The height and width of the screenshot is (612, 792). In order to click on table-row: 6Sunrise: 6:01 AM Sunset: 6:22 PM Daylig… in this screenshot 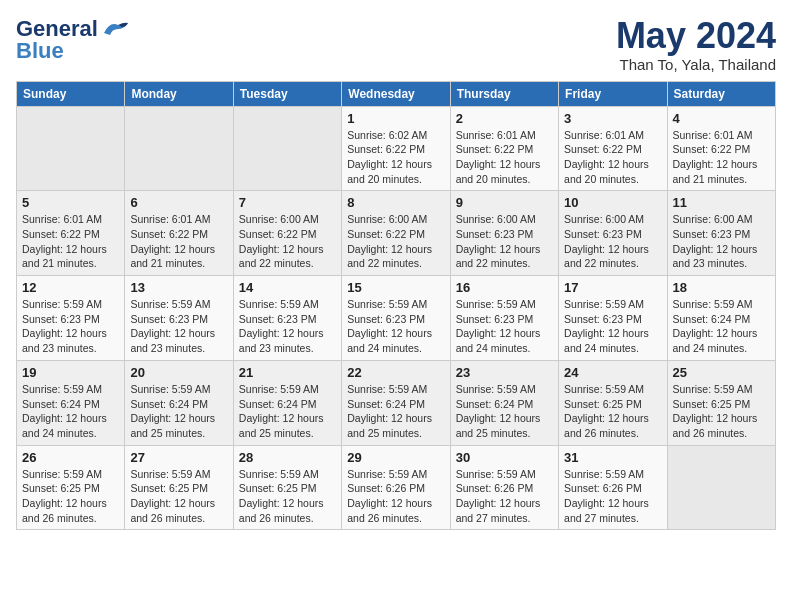, I will do `click(179, 234)`.